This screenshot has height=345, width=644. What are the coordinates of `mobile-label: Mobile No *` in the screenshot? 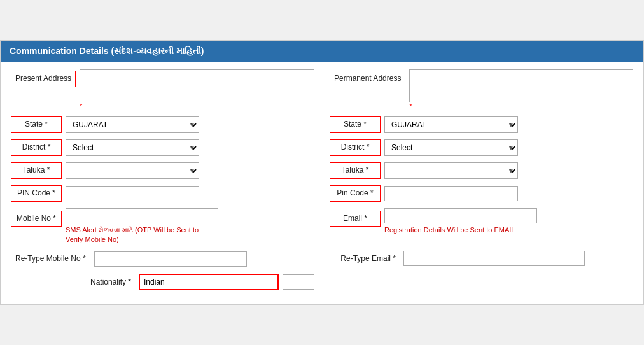 It's located at (36, 219).